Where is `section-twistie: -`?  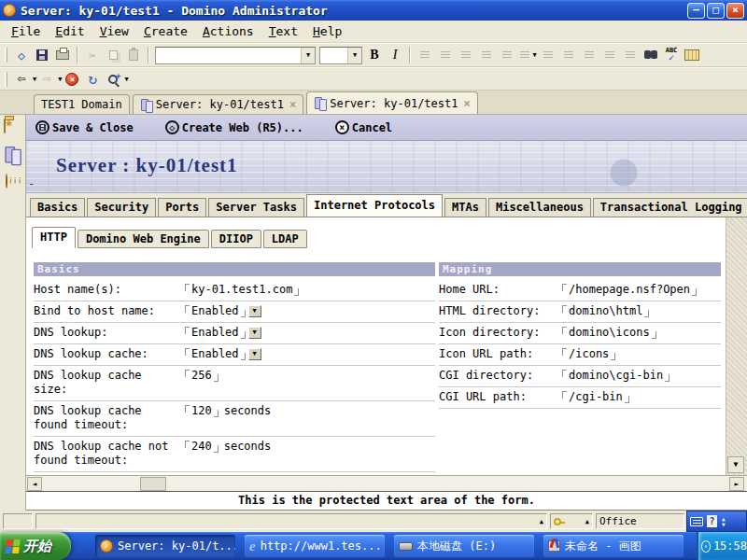
section-twistie: - is located at coordinates (32, 184).